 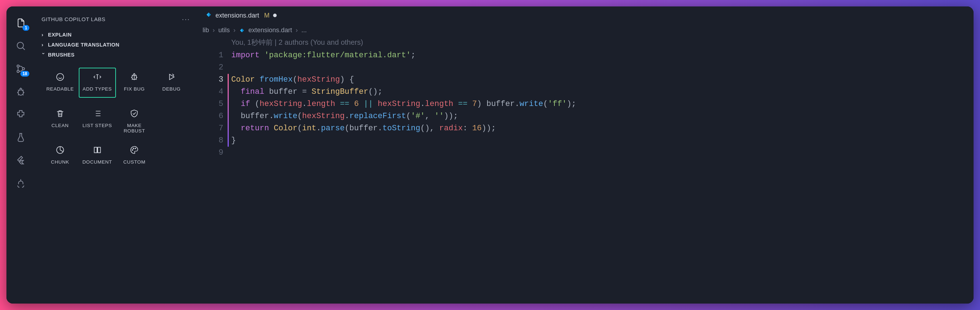 I want to click on breadcrumbs: lib › utils › extensions.dart › ..., so click(x=585, y=30).